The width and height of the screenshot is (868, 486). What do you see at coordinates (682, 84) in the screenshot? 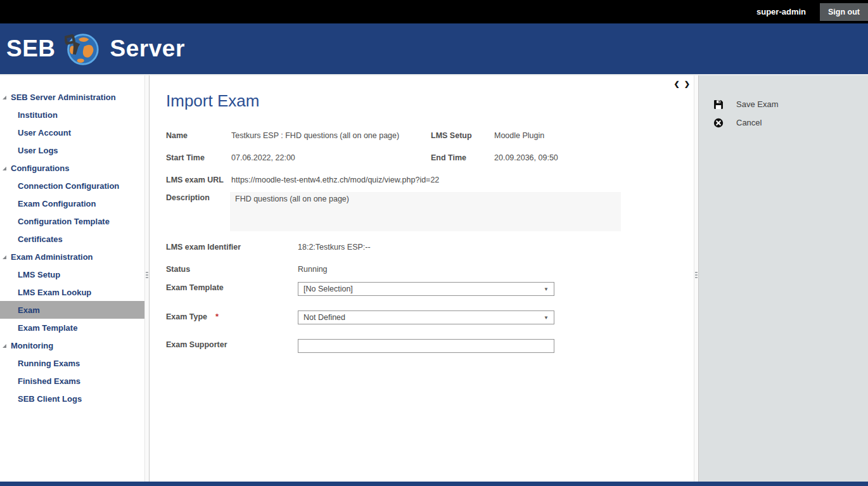
I see `pane-collapse-controls: ❮ ❯` at bounding box center [682, 84].